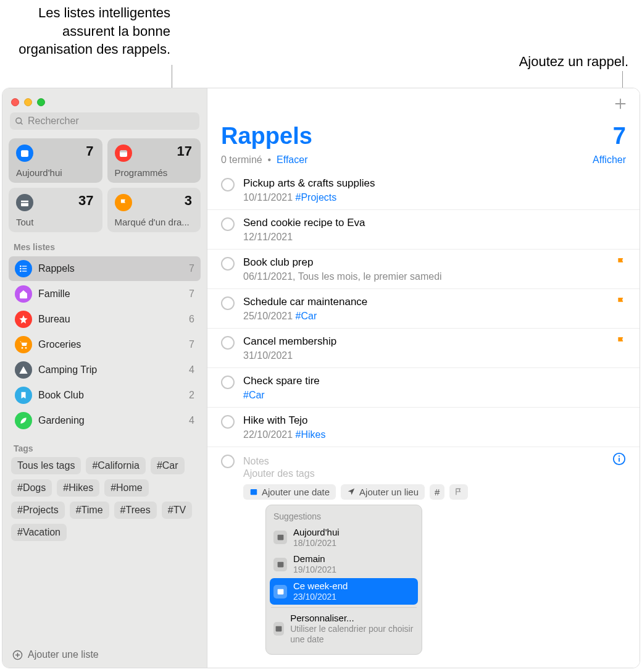  I want to click on smart-scheduled: 17Programmés, so click(154, 161).